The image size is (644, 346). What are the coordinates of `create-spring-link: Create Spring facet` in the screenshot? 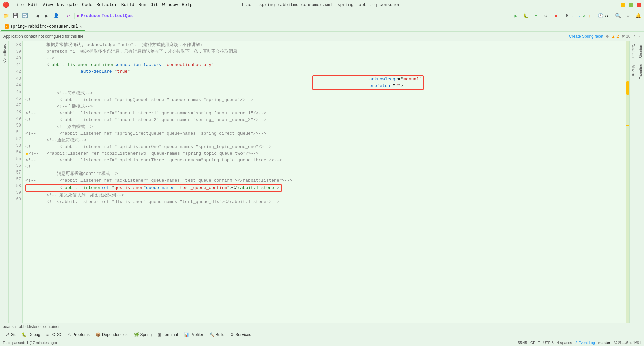 It's located at (586, 36).